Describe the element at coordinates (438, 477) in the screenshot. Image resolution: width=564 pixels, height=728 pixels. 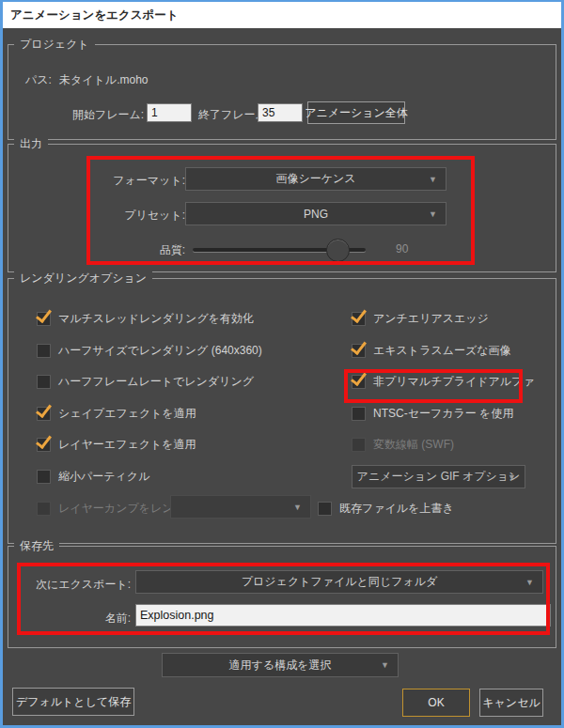
I see `gif-options-dropdown: アニメーション GIF オプション ▼` at that location.